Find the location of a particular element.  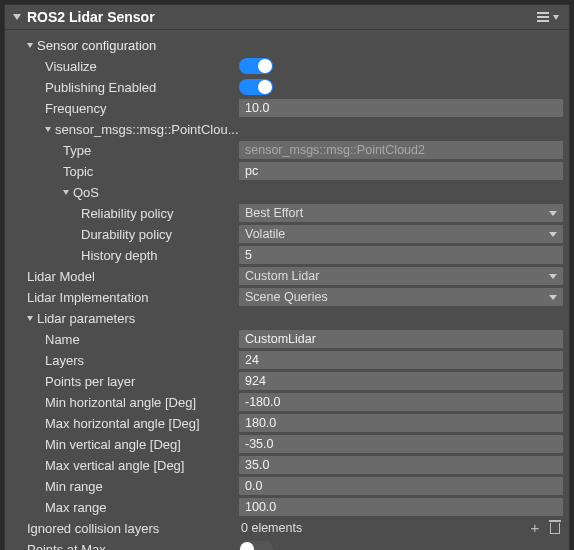

maxv-row: Max vertical angle [Deg] is located at coordinates (287, 465).